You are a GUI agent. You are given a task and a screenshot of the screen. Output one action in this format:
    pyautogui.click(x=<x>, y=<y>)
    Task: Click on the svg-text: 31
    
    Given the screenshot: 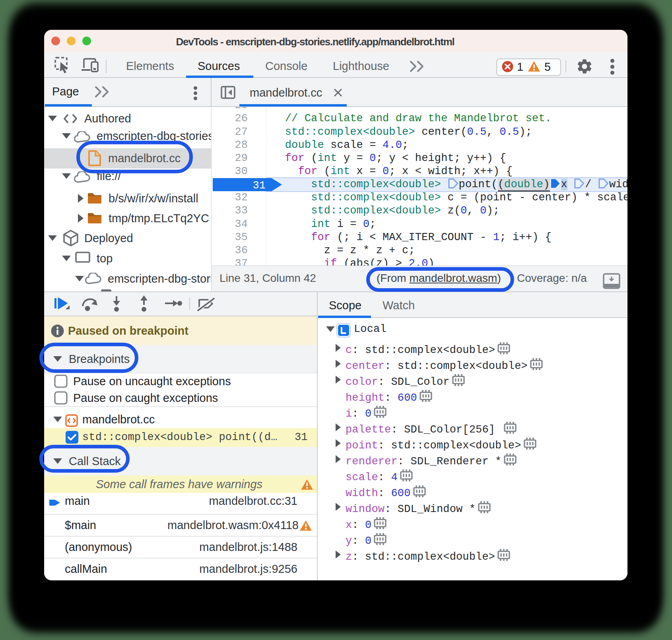 What is the action you would take?
    pyautogui.click(x=259, y=185)
    